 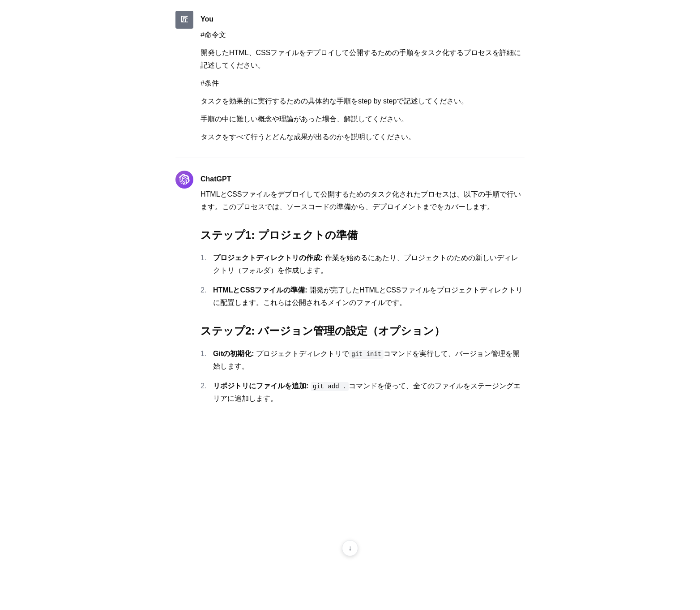 I want to click on user-message-heading: #命令文, so click(x=363, y=35).